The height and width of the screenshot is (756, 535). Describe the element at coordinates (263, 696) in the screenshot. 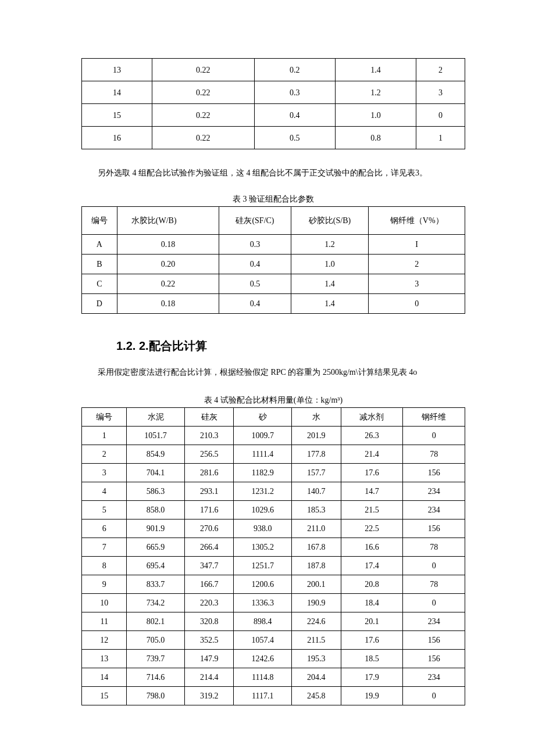

I see `table-cell: 1117.1` at that location.